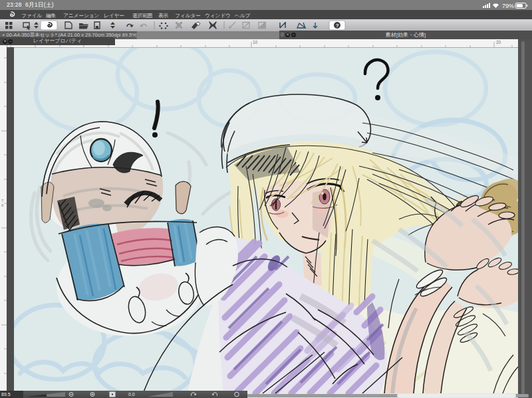 The image size is (532, 398). Describe the element at coordinates (3, 201) in the screenshot. I see `svg-text: 7` at that location.